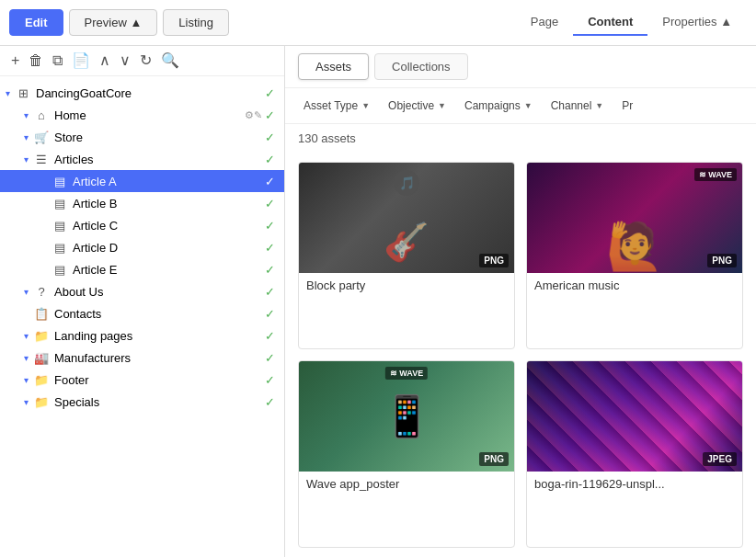 The image size is (756, 557). I want to click on articles-label: Articles, so click(158, 160).